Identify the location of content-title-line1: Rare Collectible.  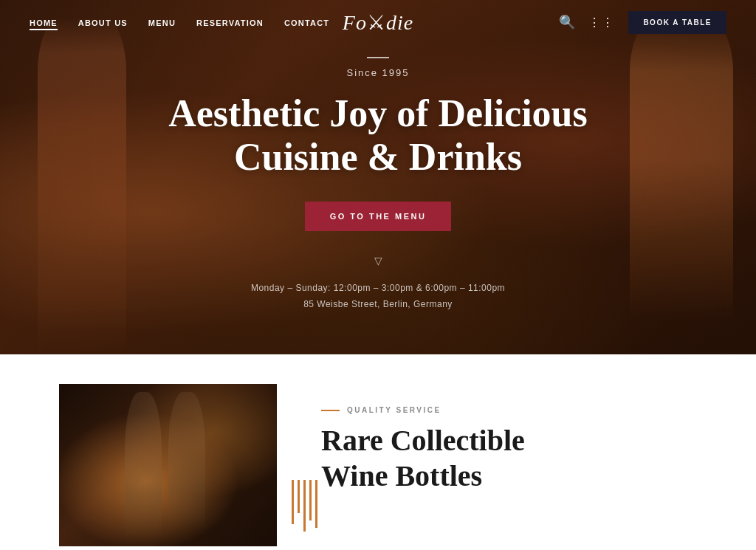
(423, 440).